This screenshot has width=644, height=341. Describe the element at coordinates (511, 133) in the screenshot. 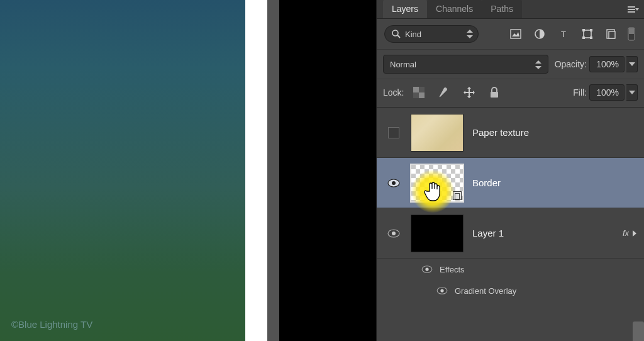

I see `layer-row-paper-texture: Paper texture` at that location.